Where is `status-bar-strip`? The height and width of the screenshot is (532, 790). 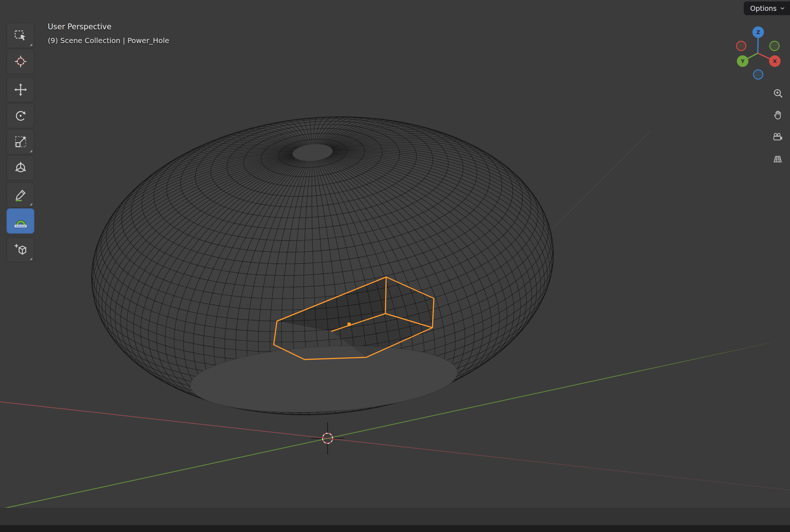
status-bar-strip is located at coordinates (395, 529).